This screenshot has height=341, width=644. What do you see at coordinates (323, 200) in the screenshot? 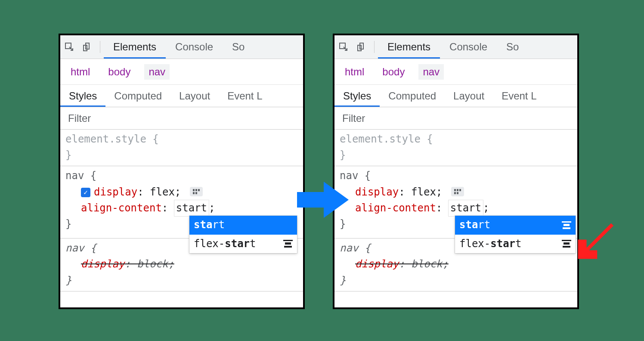
I see `transition-arrow-icon` at bounding box center [323, 200].